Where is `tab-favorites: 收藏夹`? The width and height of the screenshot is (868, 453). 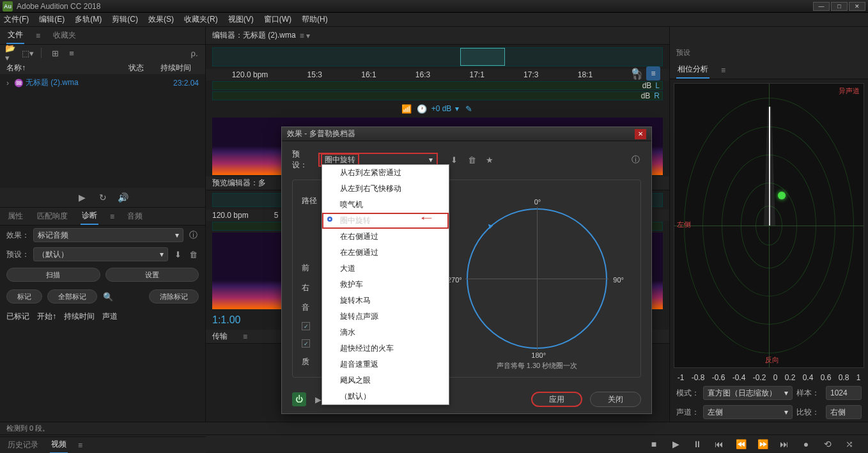
tab-favorites: 收藏夹 is located at coordinates (65, 36).